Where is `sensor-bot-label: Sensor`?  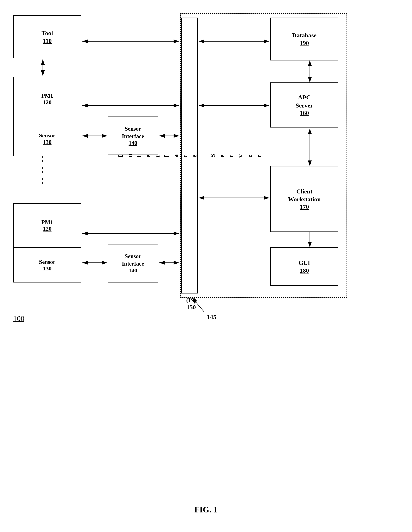 sensor-bot-label: Sensor is located at coordinates (47, 262).